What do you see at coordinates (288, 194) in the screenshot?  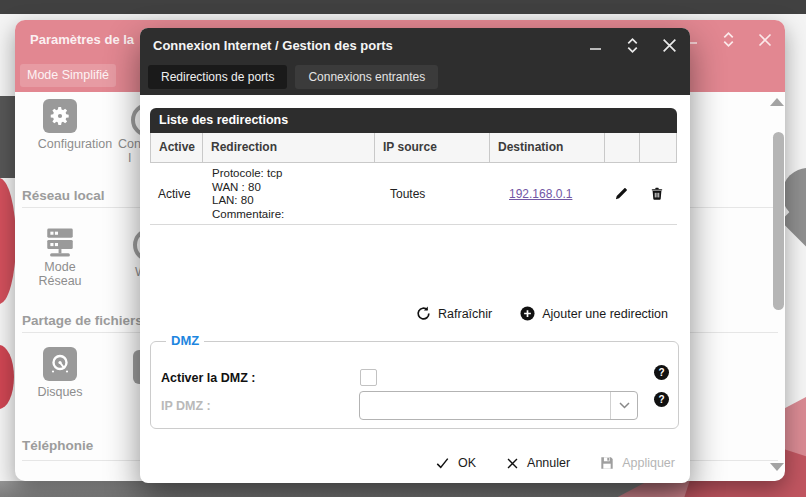 I see `row-redirection: Protocole: tcp WAN : 80 LAN: 80 Commenta…` at bounding box center [288, 194].